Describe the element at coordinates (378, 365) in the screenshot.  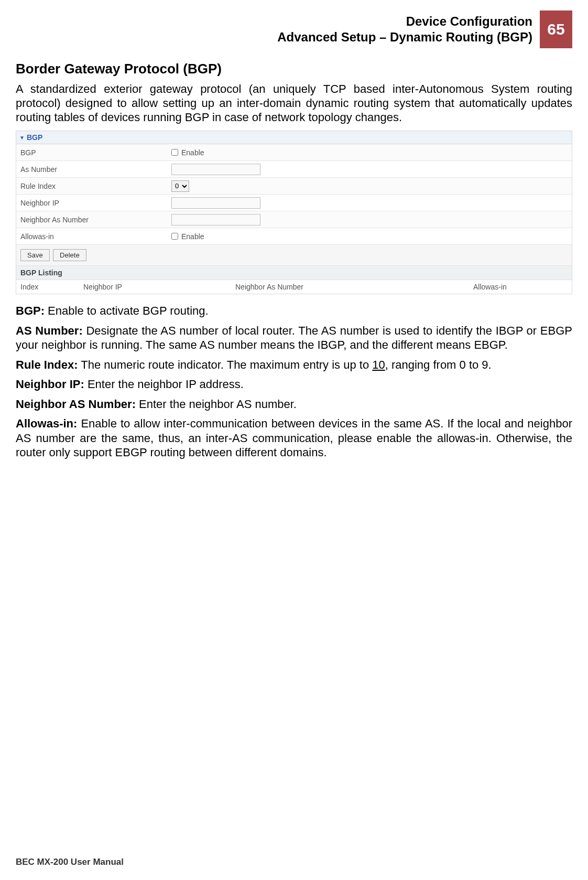
I see `desc-ruleidx-underlined: 10` at that location.